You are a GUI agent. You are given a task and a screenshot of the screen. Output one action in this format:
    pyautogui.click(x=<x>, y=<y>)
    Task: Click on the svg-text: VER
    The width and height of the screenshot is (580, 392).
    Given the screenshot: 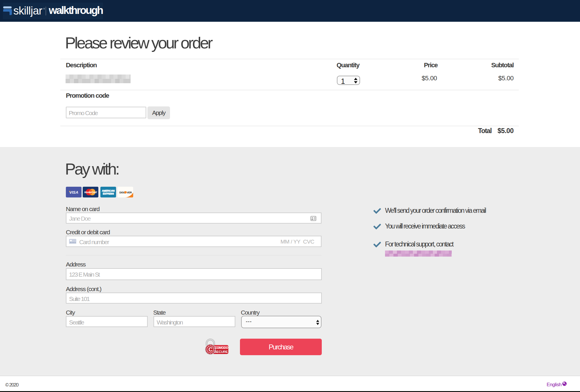 What is the action you would take?
    pyautogui.click(x=129, y=193)
    